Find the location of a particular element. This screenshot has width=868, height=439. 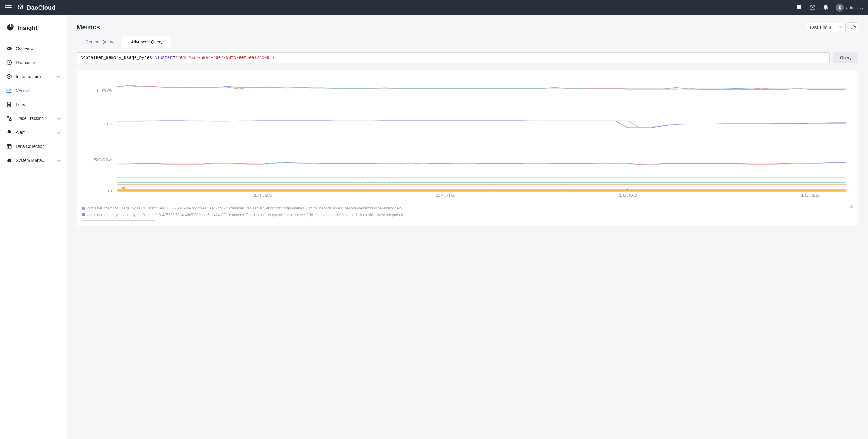

query-label: cluster is located at coordinates (164, 58).